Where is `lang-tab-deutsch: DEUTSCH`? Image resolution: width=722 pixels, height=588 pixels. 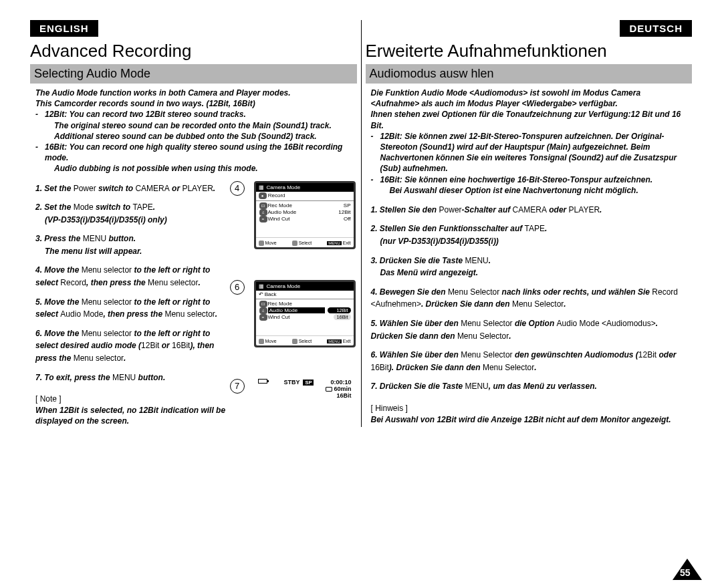
lang-tab-deutsch: DEUTSCH is located at coordinates (656, 28).